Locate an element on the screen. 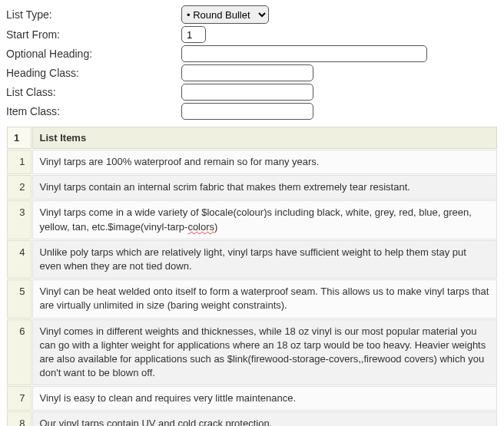 This screenshot has height=426, width=504. item-class-label: Item Class: is located at coordinates (94, 111).